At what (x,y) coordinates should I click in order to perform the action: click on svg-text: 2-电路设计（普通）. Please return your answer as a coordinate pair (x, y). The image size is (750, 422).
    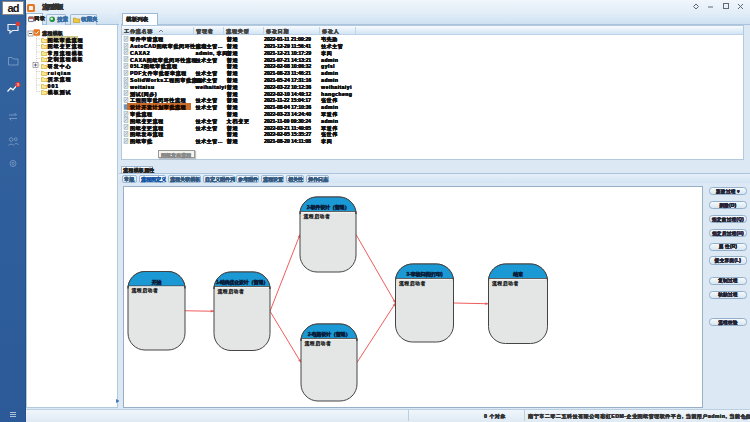
    Looking at the image, I should click on (329, 334).